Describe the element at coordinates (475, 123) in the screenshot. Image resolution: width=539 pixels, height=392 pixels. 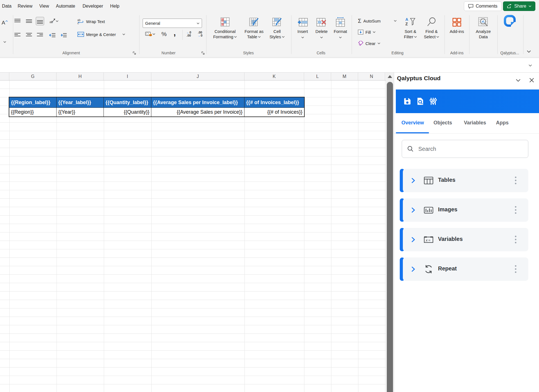
I see `tab-variables: Variables` at that location.